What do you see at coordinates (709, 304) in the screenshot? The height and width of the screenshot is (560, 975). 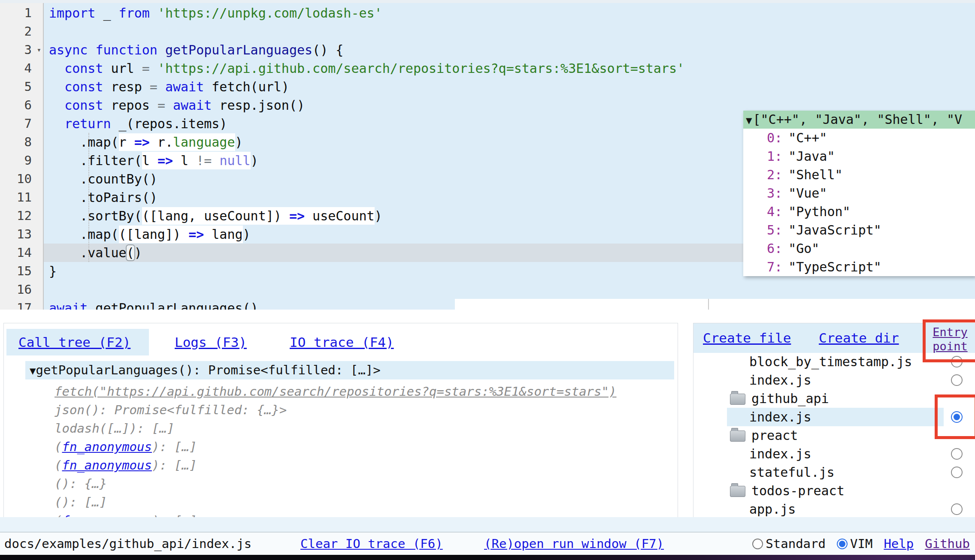 I see `strip-divider` at bounding box center [709, 304].